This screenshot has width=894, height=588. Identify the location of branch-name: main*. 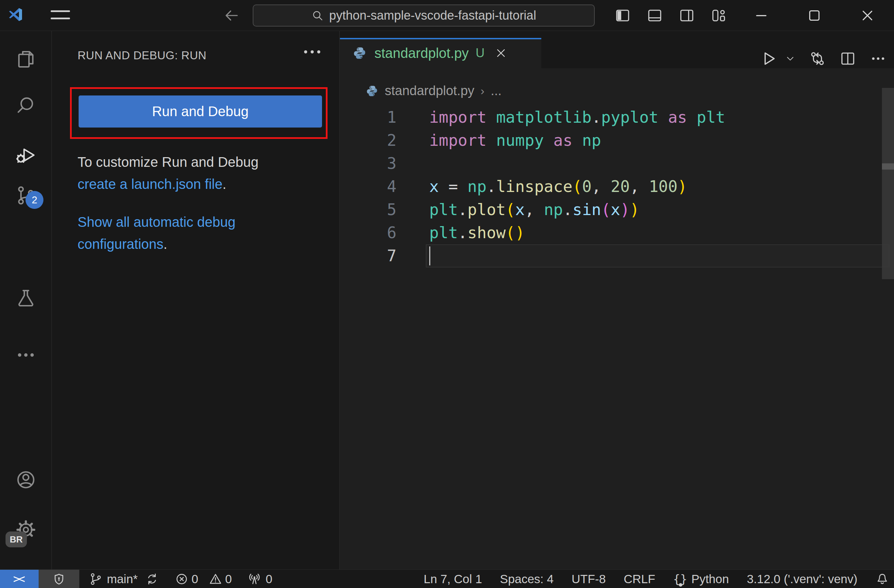
(122, 579).